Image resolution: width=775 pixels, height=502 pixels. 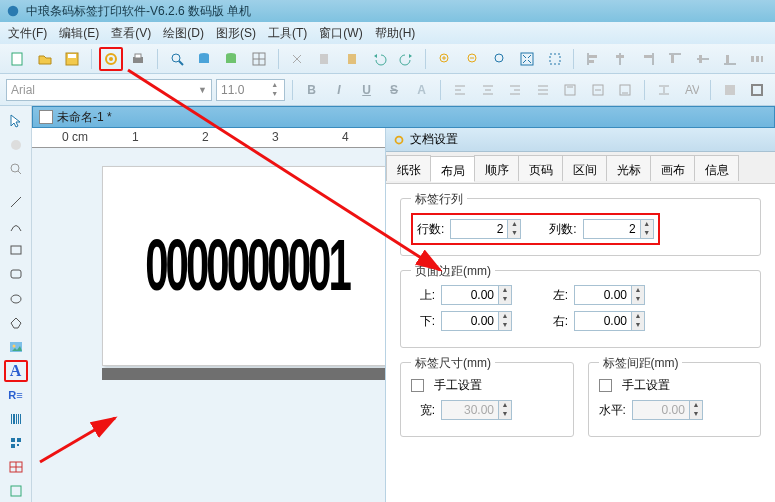 I want to click on zoom-in-button, so click(x=444, y=59).